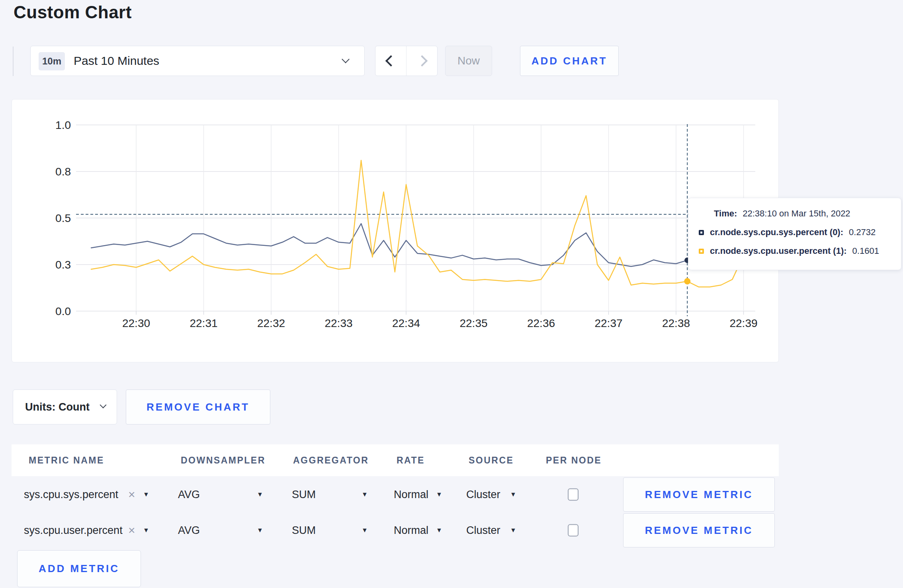 The height and width of the screenshot is (588, 903). What do you see at coordinates (702, 232) in the screenshot?
I see `series-sys-swatch-icon` at bounding box center [702, 232].